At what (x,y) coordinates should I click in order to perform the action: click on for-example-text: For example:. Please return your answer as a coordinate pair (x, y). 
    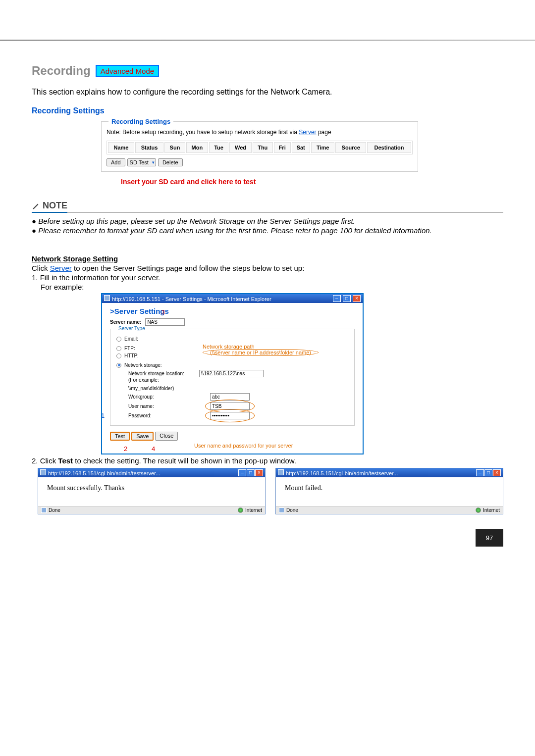
    Looking at the image, I should click on (272, 287).